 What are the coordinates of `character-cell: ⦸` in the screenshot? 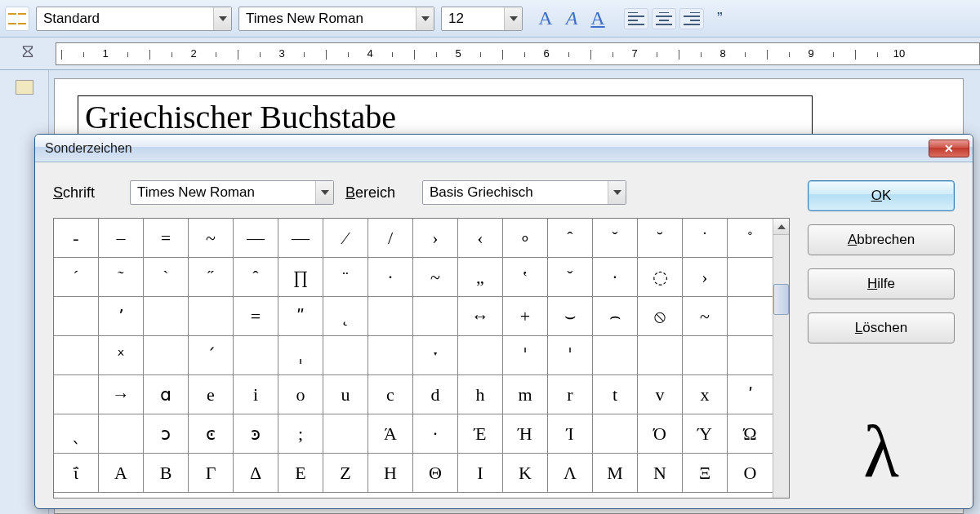 It's located at (660, 317).